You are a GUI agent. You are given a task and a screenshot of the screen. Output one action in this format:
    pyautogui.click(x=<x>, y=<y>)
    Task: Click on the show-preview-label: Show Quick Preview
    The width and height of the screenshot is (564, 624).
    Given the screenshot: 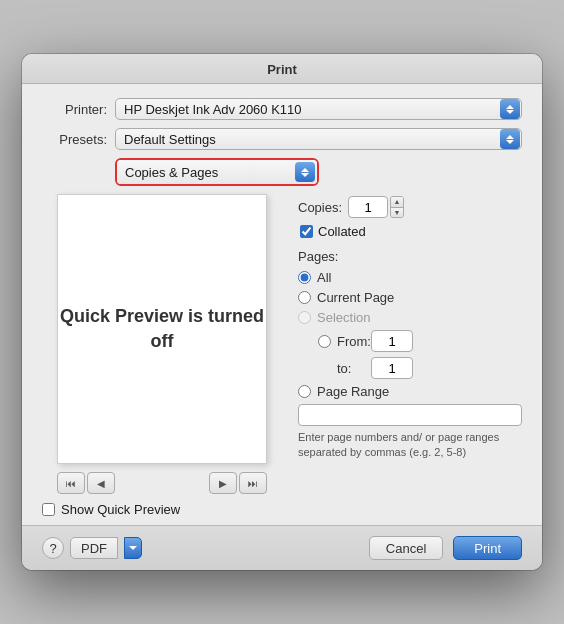 What is the action you would take?
    pyautogui.click(x=120, y=510)
    